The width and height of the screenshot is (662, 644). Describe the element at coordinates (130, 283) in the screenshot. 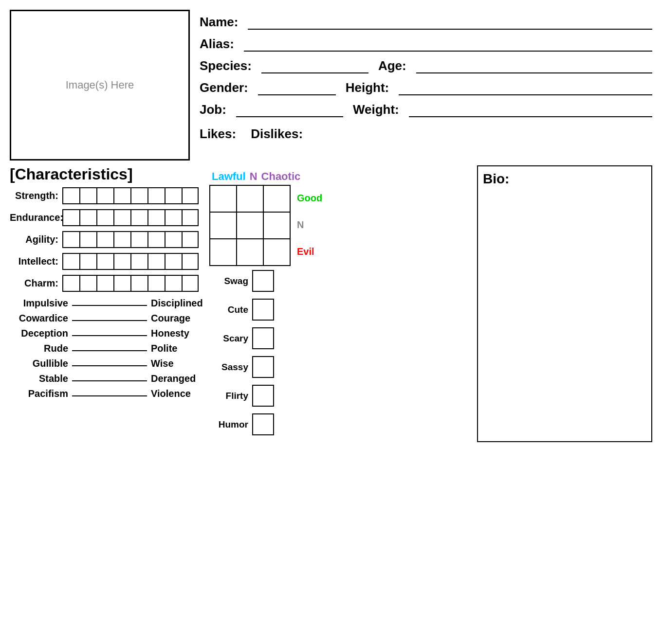

I see `charm-boxes` at that location.